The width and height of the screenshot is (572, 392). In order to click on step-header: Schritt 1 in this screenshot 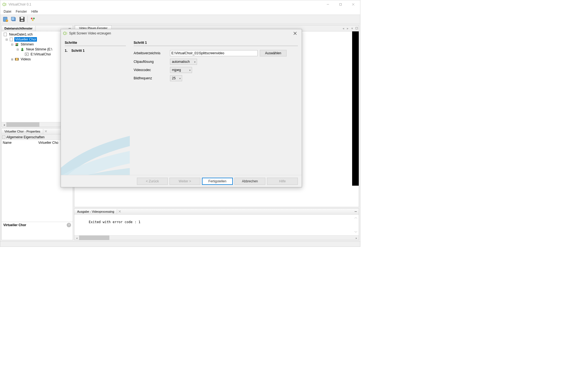, I will do `click(216, 44)`.